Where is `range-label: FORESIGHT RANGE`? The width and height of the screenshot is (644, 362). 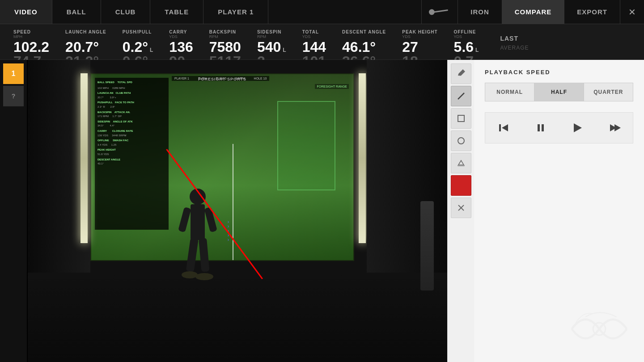
range-label: FORESIGHT RANGE is located at coordinates (332, 87).